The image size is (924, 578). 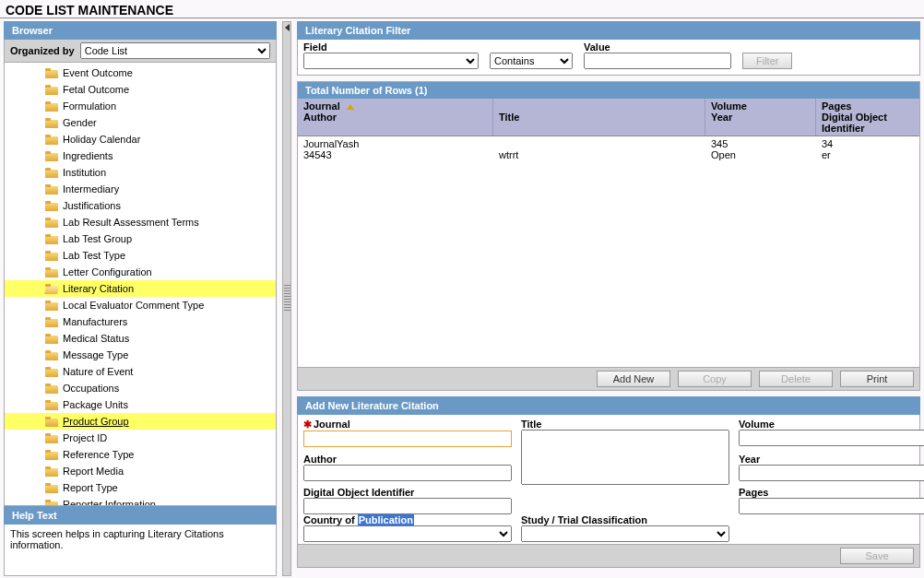 What do you see at coordinates (85, 172) in the screenshot?
I see `tree-item-label: Institution` at bounding box center [85, 172].